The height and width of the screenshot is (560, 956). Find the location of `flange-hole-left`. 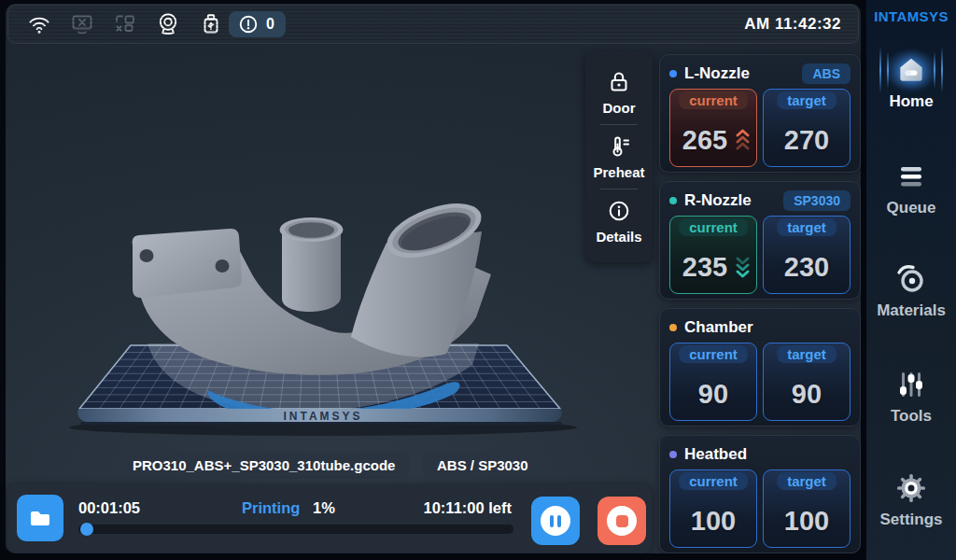

flange-hole-left is located at coordinates (148, 256).